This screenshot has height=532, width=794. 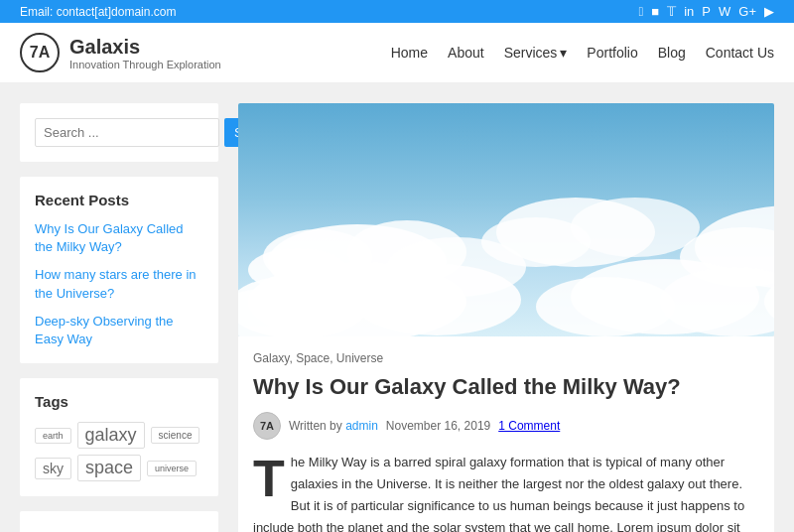 I want to click on linkedin-icon: in, so click(x=689, y=12).